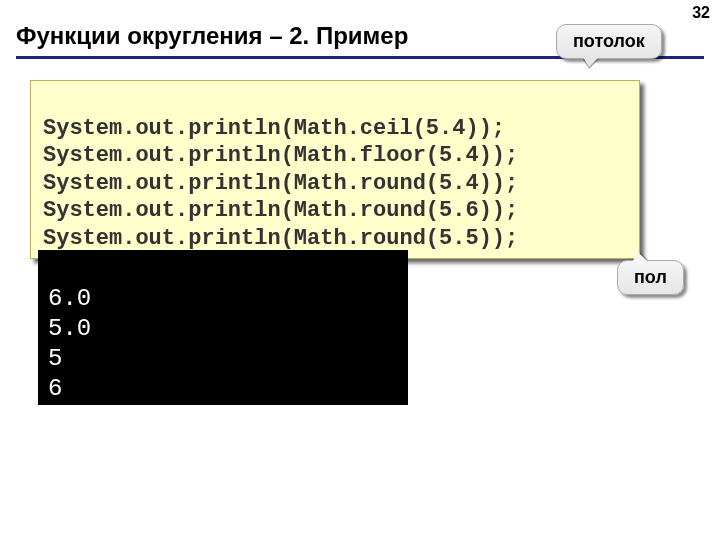 This screenshot has width=720, height=540. What do you see at coordinates (280, 210) in the screenshot?
I see `code-line: System.out.println(Math.round(5.6));` at bounding box center [280, 210].